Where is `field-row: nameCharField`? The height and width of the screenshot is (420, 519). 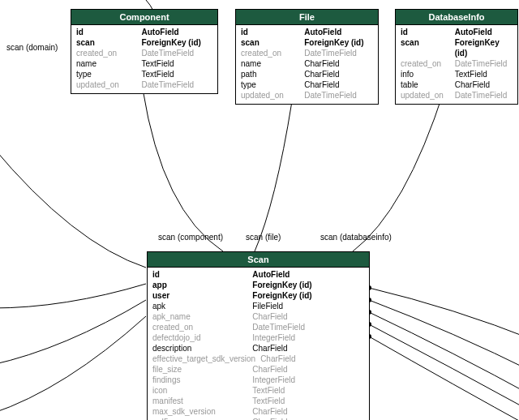 field-row: nameCharField is located at coordinates (307, 63).